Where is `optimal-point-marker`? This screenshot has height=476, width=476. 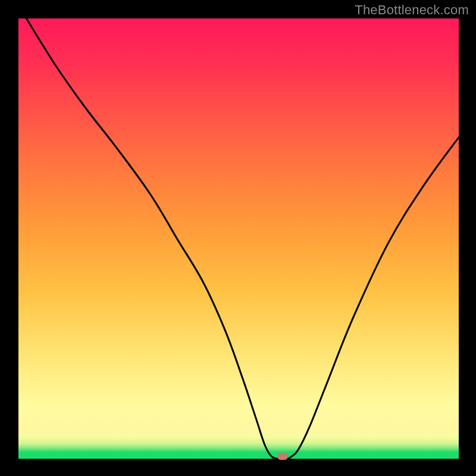
optimal-point-marker is located at coordinates (283, 456).